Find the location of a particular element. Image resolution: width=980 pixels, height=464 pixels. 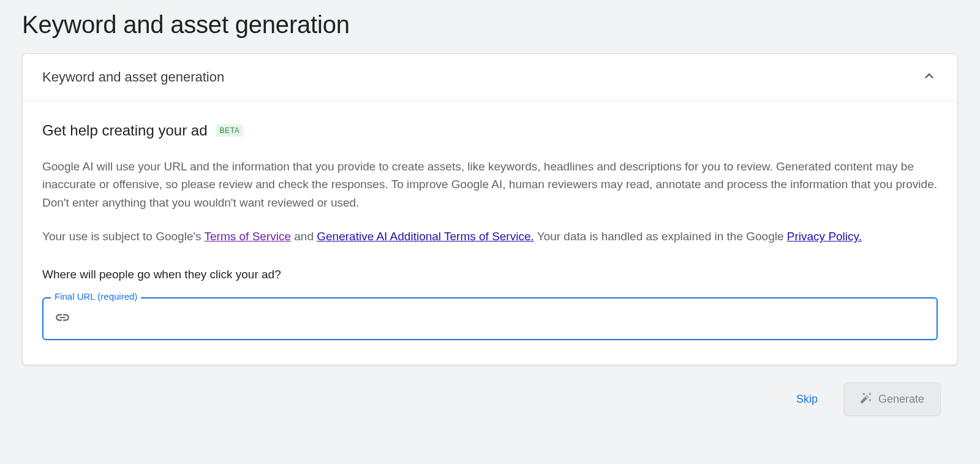

legal-and: and is located at coordinates (304, 237).